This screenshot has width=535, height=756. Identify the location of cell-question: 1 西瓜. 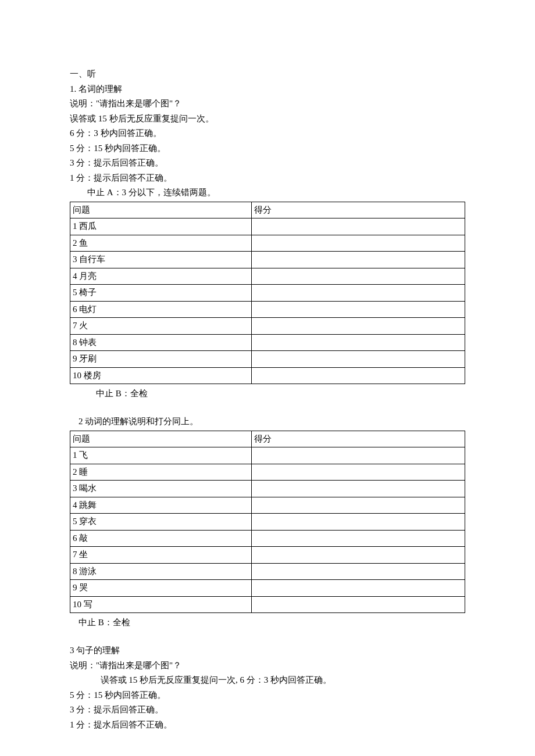
(161, 227).